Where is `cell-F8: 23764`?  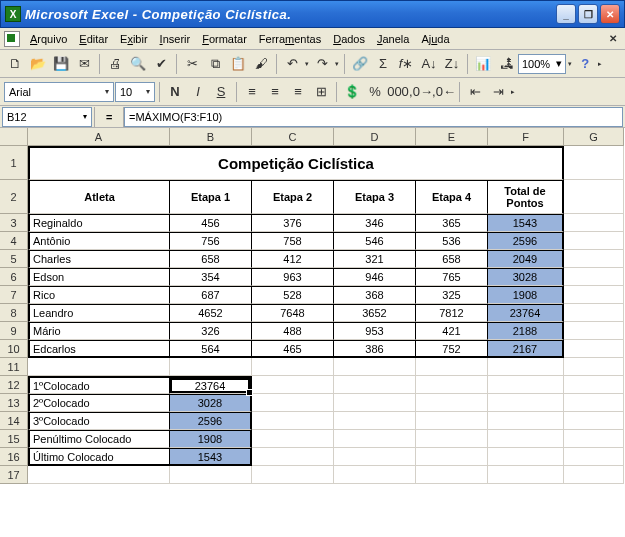
cell-F8: 23764 is located at coordinates (526, 313).